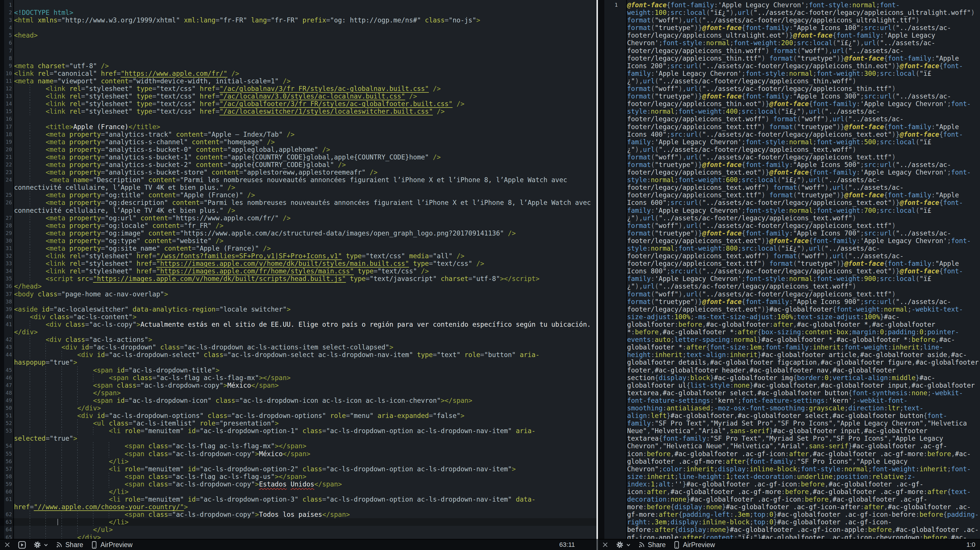 The image size is (980, 550). I want to click on code-line: 44 <div id="ac-ls-dropdown-select" class…, so click(298, 358).